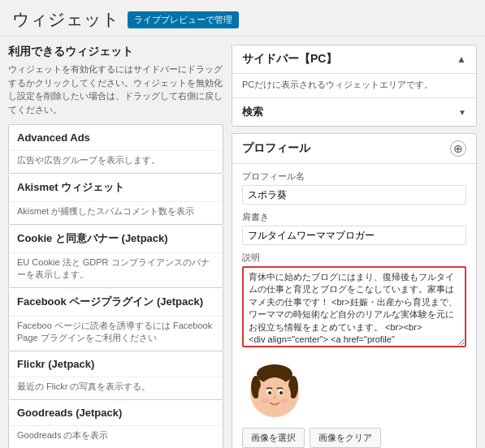 The image size is (485, 448). I want to click on sidebar-box-desc: PCだけに表示されるウィジェットエリアです。, so click(354, 86).